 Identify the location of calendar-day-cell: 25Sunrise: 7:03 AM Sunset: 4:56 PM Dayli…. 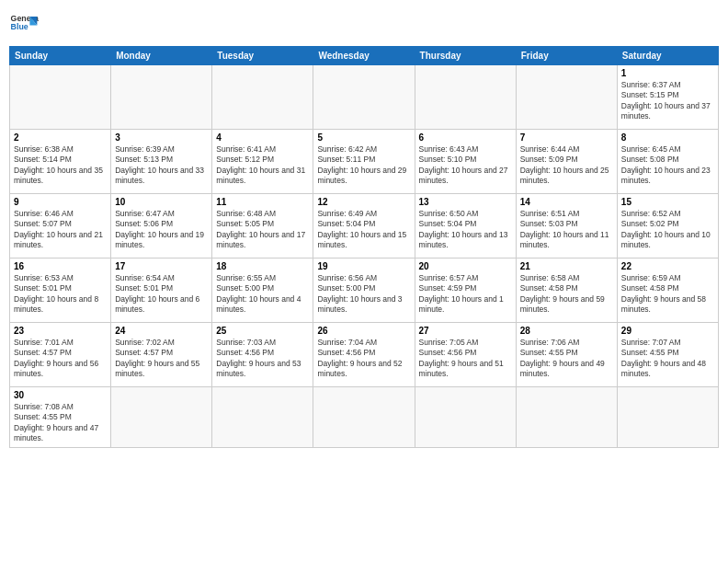
(263, 355).